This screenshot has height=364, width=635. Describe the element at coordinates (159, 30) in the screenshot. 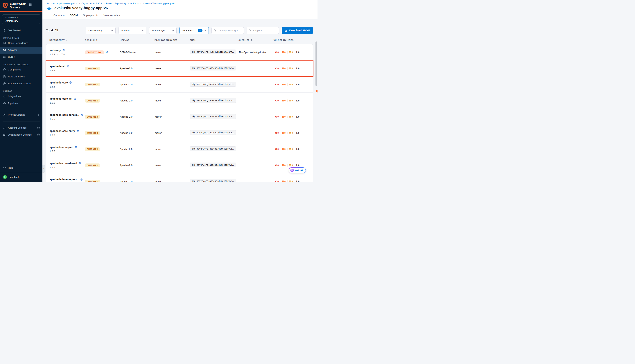

I see `filter-label: Image Layer` at that location.